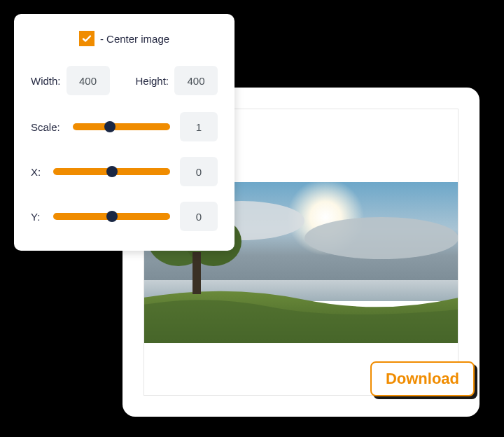 This screenshot has height=437, width=504. Describe the element at coordinates (134, 39) in the screenshot. I see `center-image-label: - Center image` at that location.